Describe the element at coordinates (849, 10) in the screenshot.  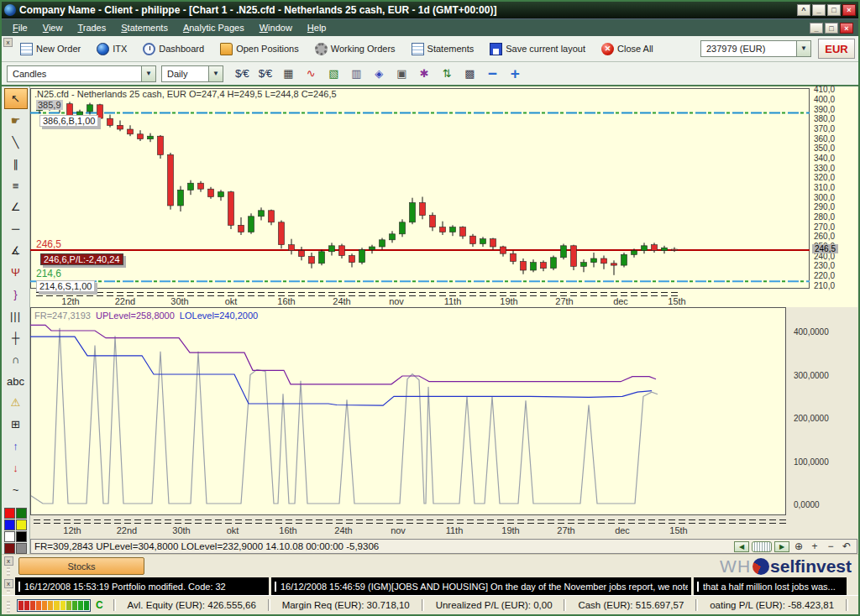
I see `close-button: ×` at that location.